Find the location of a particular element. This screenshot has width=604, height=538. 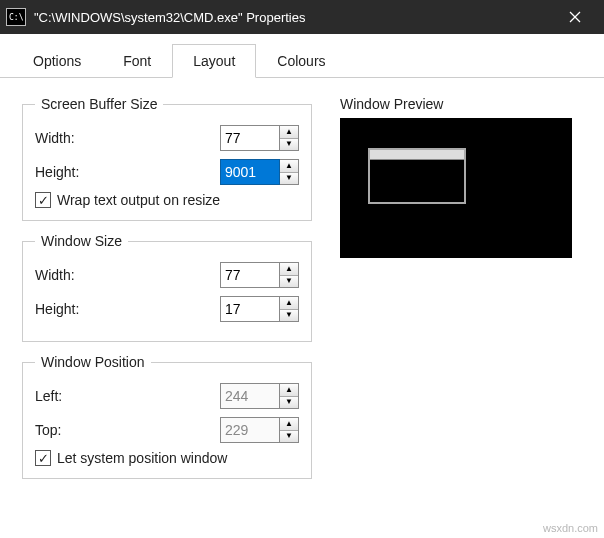

tab-colours: Colours is located at coordinates (301, 61).